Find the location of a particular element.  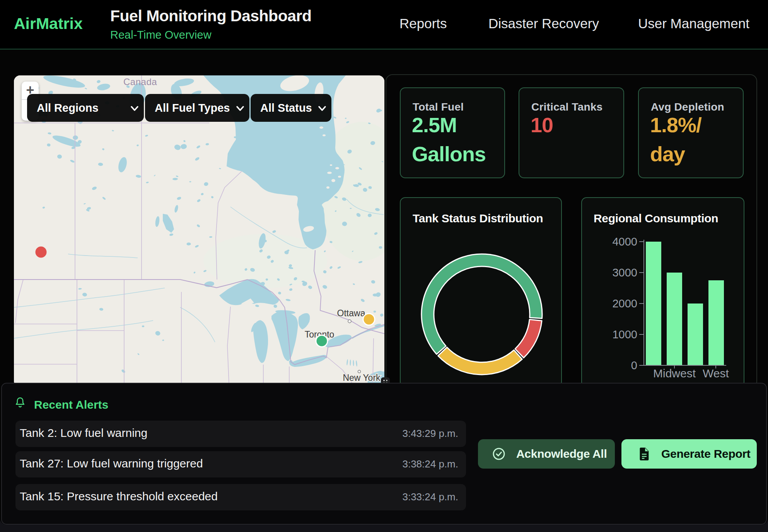

svg-text: 3000 is located at coordinates (625, 273).